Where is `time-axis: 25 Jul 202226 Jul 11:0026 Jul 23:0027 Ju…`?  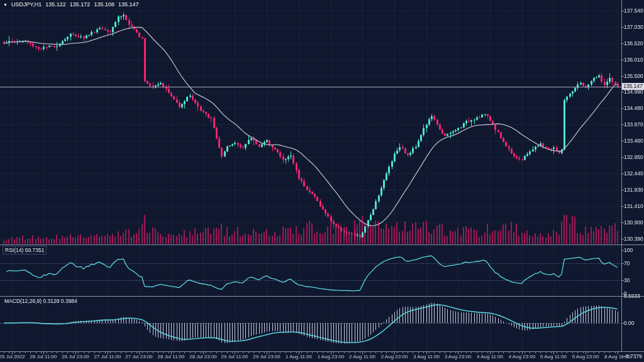
time-axis: 25 Jul 202226 Jul 11:0026 Jul 23:0027 Ju… is located at coordinates (322, 357).